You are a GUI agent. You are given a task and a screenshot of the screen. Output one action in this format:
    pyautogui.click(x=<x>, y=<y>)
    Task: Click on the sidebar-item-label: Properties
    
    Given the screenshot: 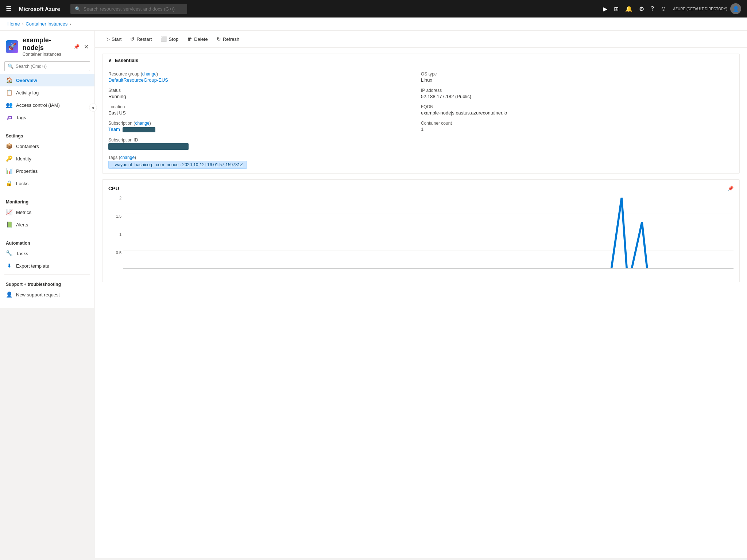 What is the action you would take?
    pyautogui.click(x=27, y=171)
    